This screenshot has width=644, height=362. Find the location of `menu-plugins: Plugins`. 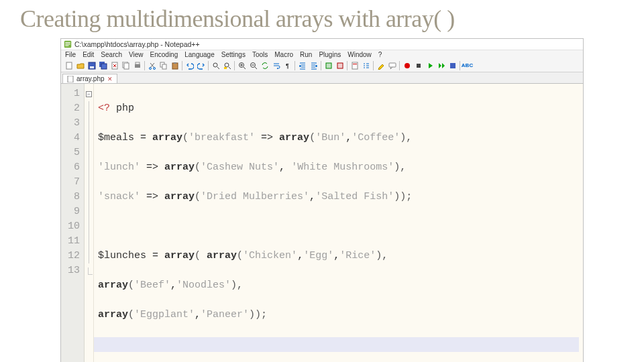

menu-plugins: Plugins is located at coordinates (330, 55).